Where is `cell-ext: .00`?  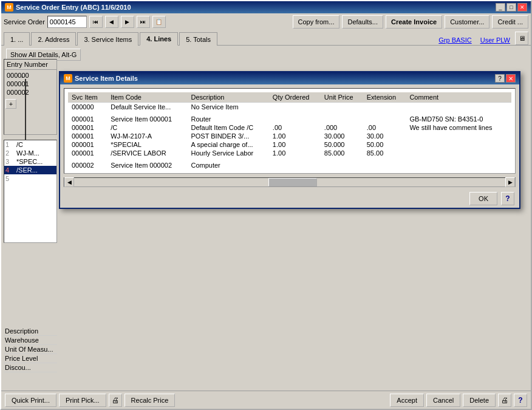
cell-ext: .00 is located at coordinates (385, 128).